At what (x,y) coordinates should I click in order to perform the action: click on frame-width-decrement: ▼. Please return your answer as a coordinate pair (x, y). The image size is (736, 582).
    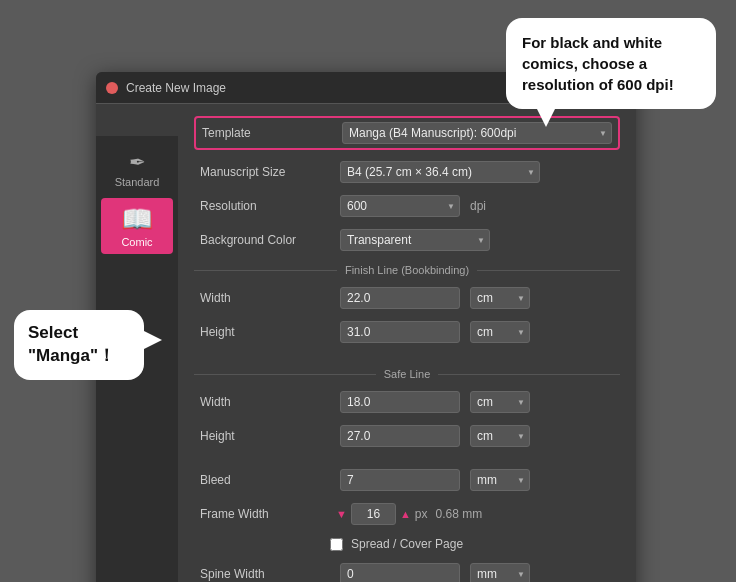
    Looking at the image, I should click on (342, 514).